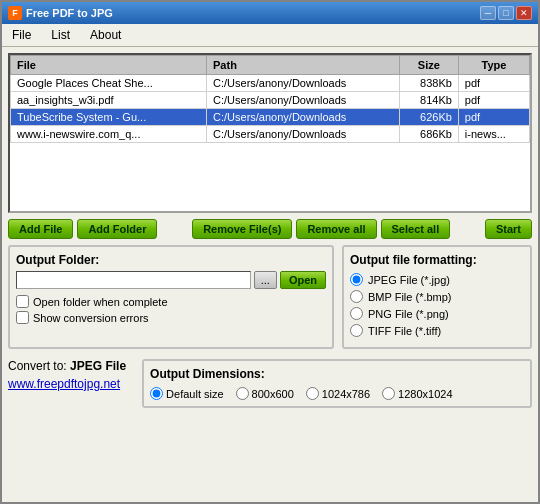 Image resolution: width=540 pixels, height=504 pixels. Describe the element at coordinates (60, 13) in the screenshot. I see `title-bar-left: F Free PDF to JPG` at that location.